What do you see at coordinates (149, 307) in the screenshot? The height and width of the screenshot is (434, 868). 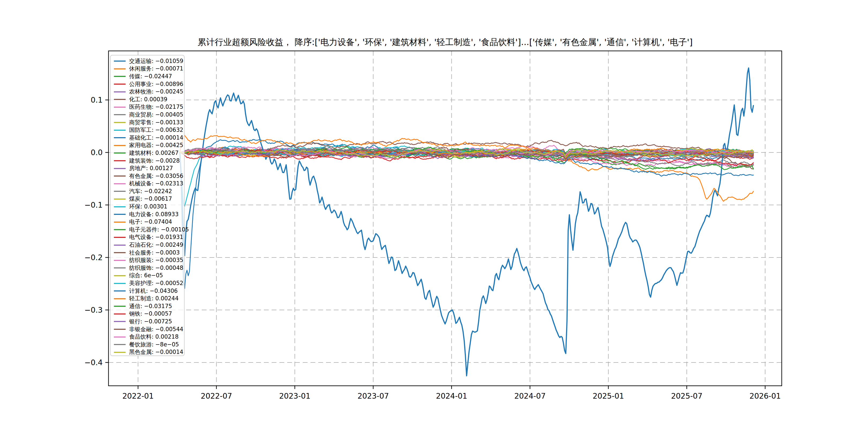 I see `legend-item: 通信: −0.03175` at bounding box center [149, 307].